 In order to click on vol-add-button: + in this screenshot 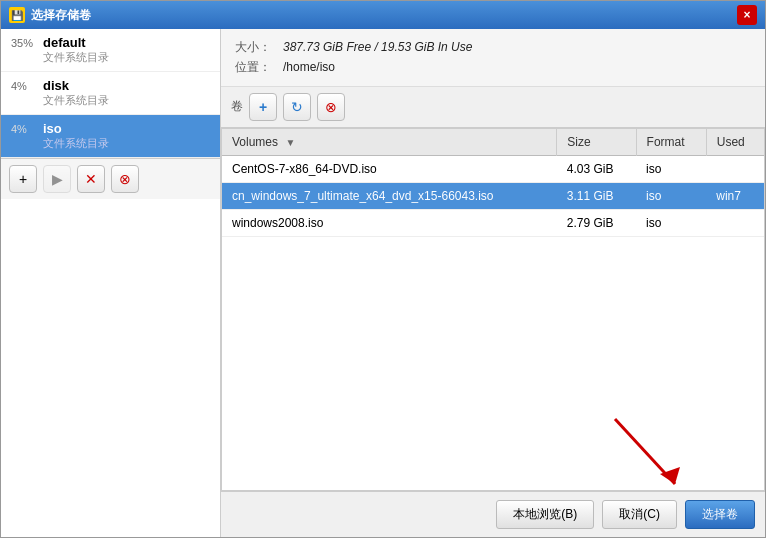, I will do `click(263, 107)`.